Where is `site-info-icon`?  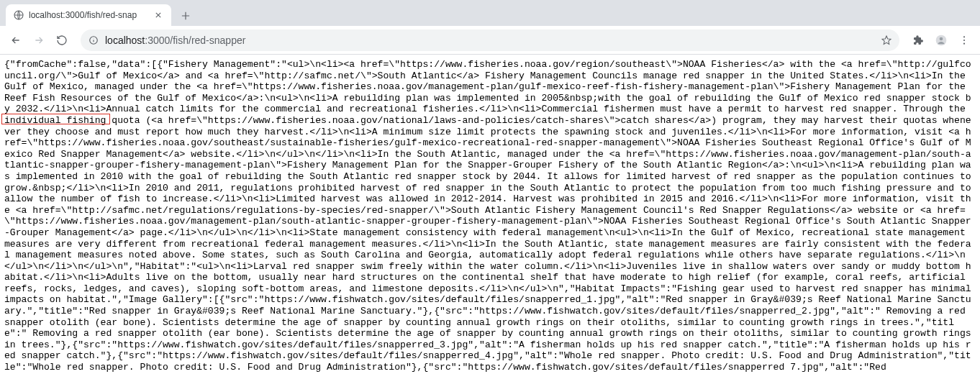
site-info-icon is located at coordinates (94, 40).